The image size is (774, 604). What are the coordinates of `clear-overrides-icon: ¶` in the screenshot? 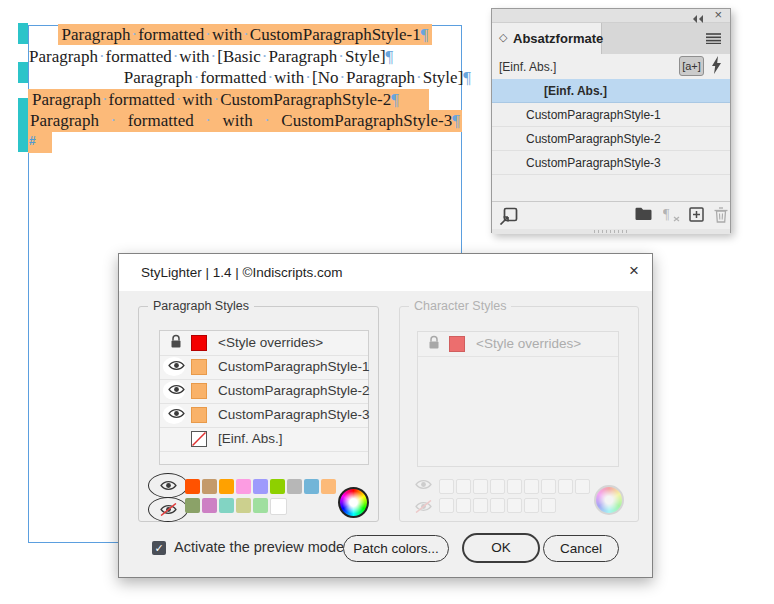 It's located at (672, 216).